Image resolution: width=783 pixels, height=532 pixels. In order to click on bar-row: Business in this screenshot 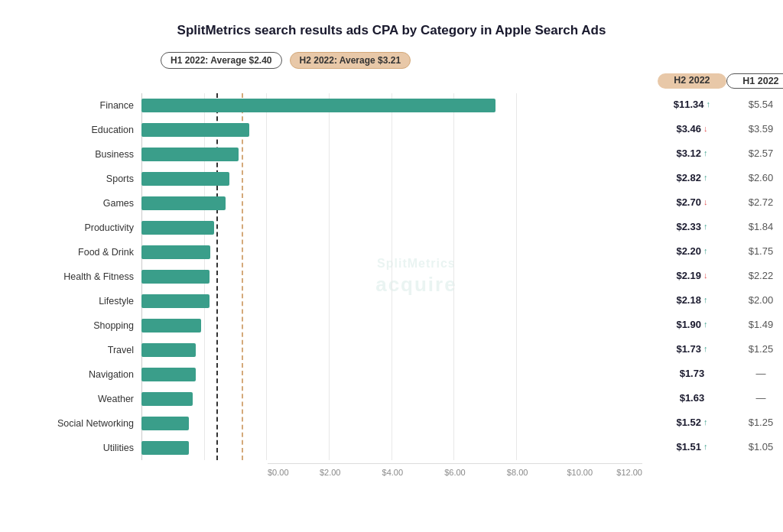, I will do `click(392, 154)`.